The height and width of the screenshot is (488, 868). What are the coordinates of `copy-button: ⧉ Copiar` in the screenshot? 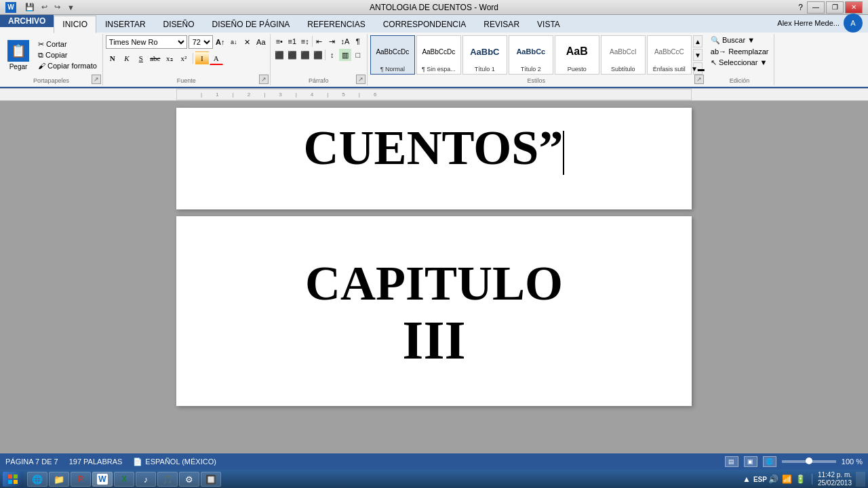 It's located at (68, 56).